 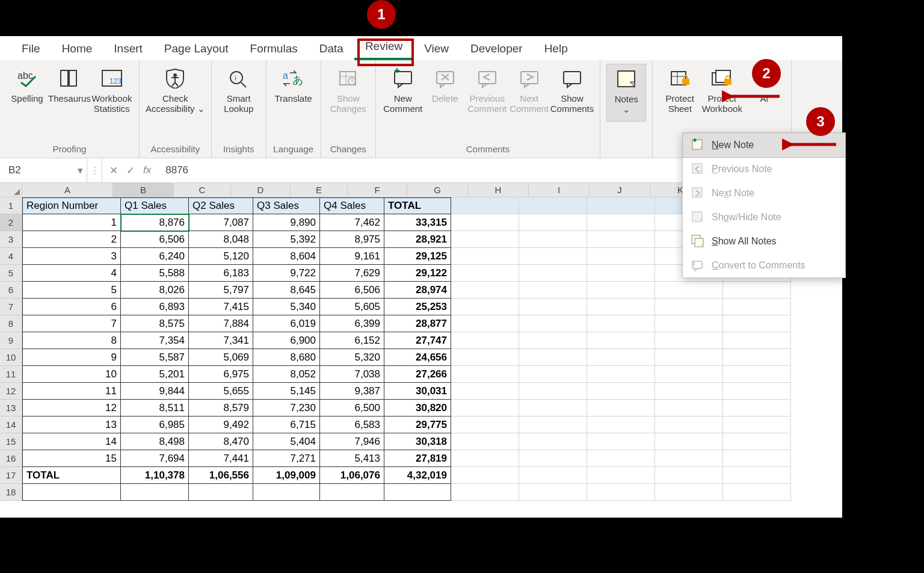 What do you see at coordinates (353, 341) in the screenshot?
I see `cell-E9: 6,152` at bounding box center [353, 341].